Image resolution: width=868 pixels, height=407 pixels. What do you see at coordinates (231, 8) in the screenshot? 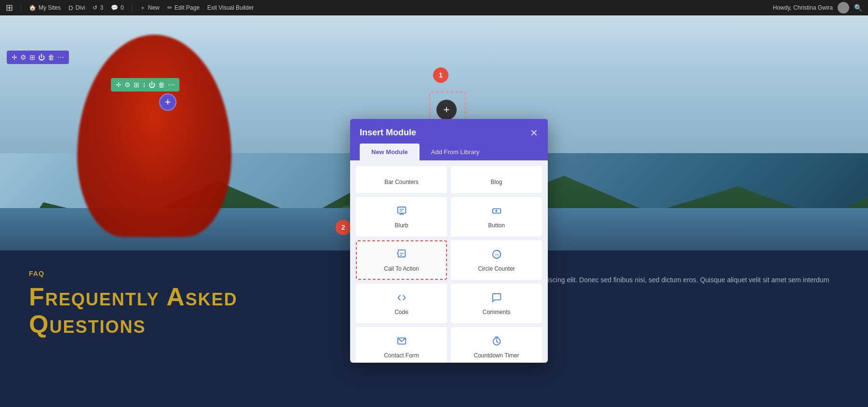
I see `exit-visual-builder-link: Exit Visual Builder` at bounding box center [231, 8].